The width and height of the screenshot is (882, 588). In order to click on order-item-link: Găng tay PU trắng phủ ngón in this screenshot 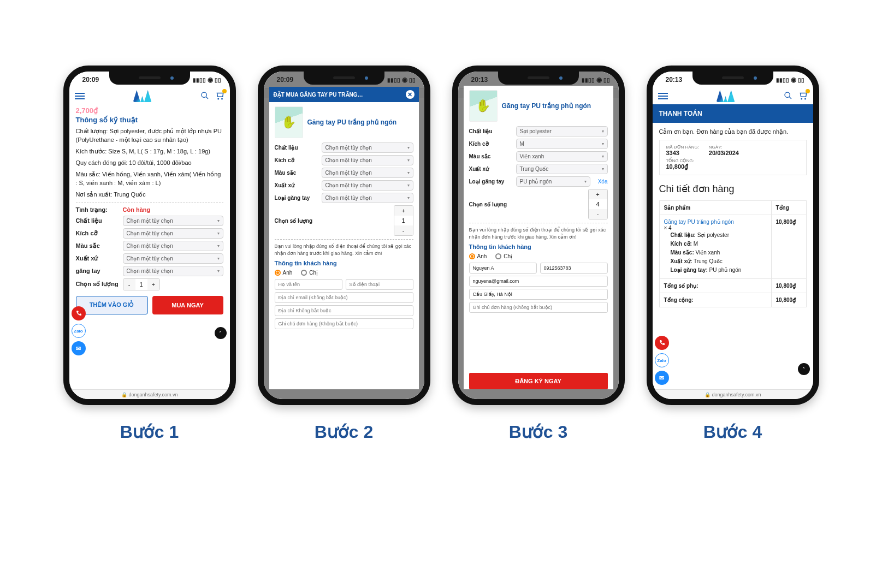, I will do `click(699, 222)`.